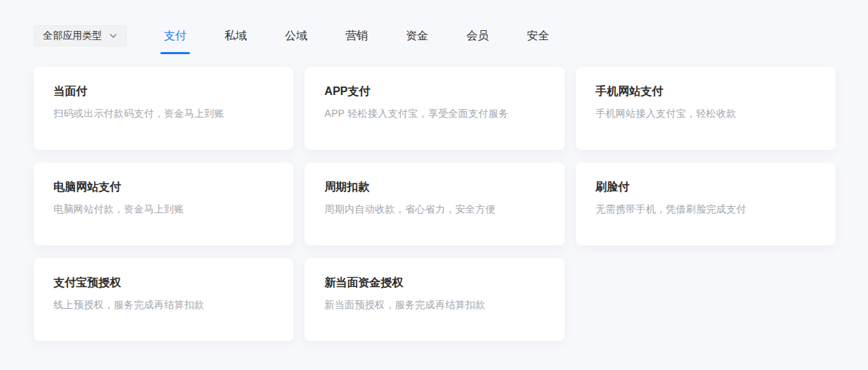 The height and width of the screenshot is (370, 868). I want to click on card-title: 当面付, so click(163, 91).